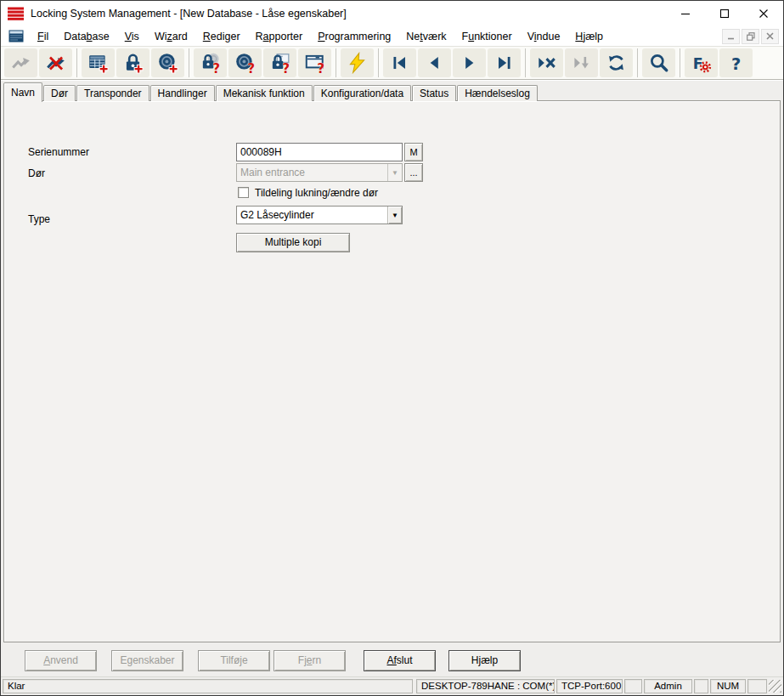 The height and width of the screenshot is (696, 784). I want to click on read-card-button, so click(314, 63).